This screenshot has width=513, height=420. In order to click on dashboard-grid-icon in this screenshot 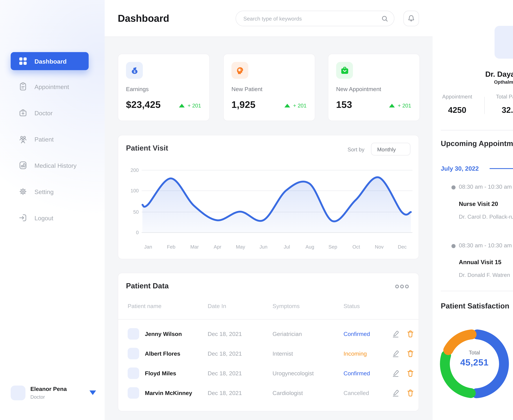, I will do `click(23, 61)`.